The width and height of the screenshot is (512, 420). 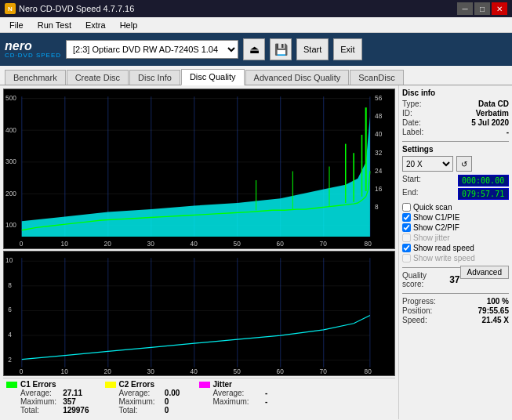 What do you see at coordinates (174, 401) in the screenshot?
I see `c2-max-value: 0` at bounding box center [174, 401].